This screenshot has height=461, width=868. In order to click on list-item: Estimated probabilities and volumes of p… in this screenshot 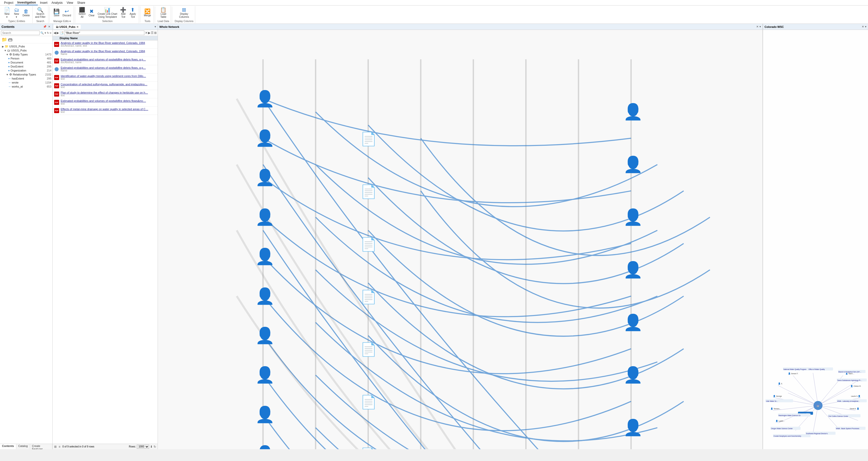, I will do `click(105, 69)`.